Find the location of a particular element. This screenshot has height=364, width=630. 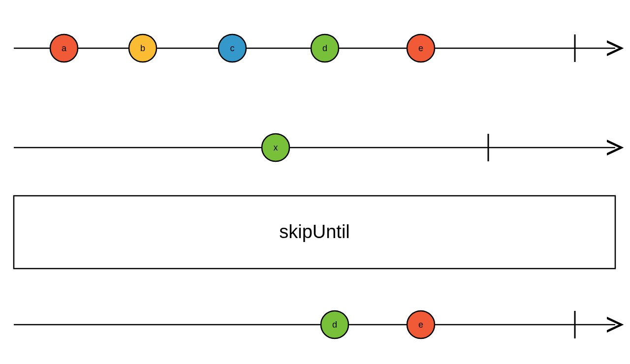

marble-label: c is located at coordinates (232, 48).